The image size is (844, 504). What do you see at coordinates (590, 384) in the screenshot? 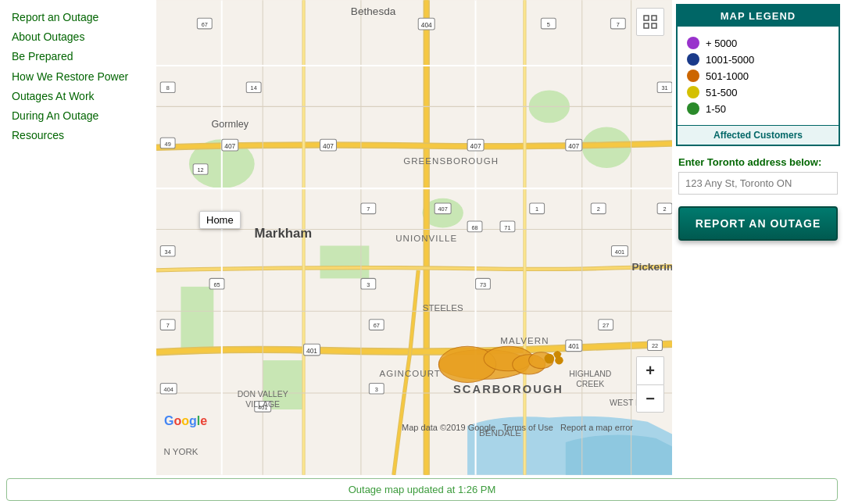
I see `svg-text: CREEK` at bounding box center [590, 384].